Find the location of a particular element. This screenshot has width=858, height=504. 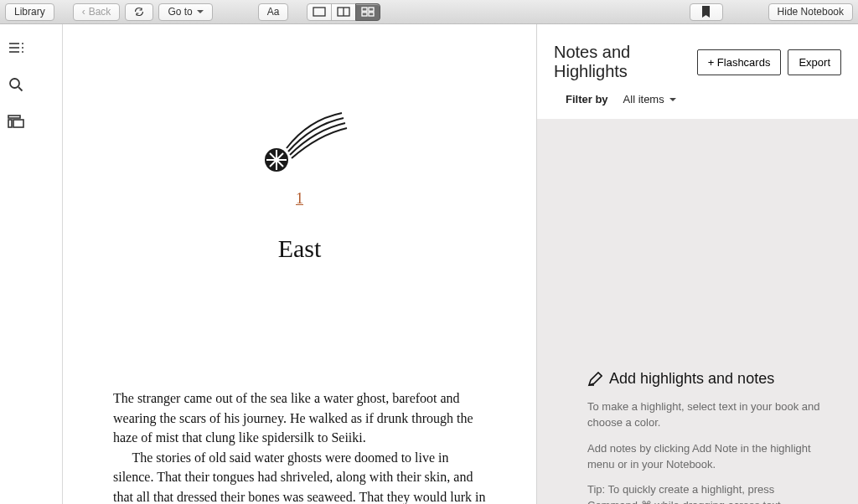

refresh-button is located at coordinates (139, 12).